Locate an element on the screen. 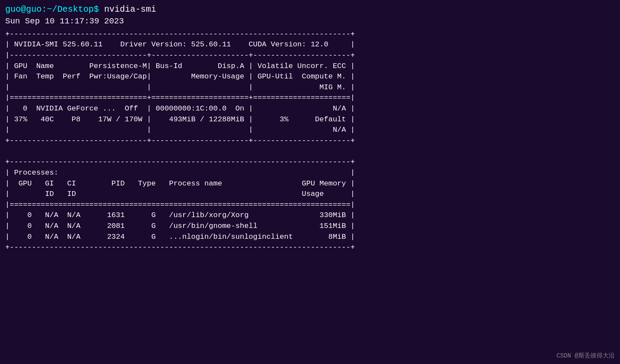  processes-header: +---------------------------------------… is located at coordinates (310, 184).